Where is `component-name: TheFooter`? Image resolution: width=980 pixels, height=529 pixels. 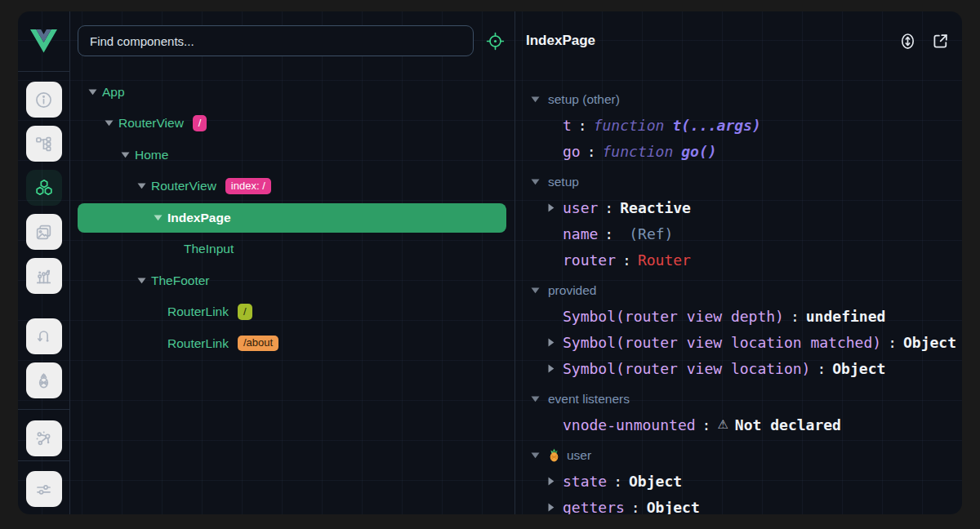
component-name: TheFooter is located at coordinates (180, 281).